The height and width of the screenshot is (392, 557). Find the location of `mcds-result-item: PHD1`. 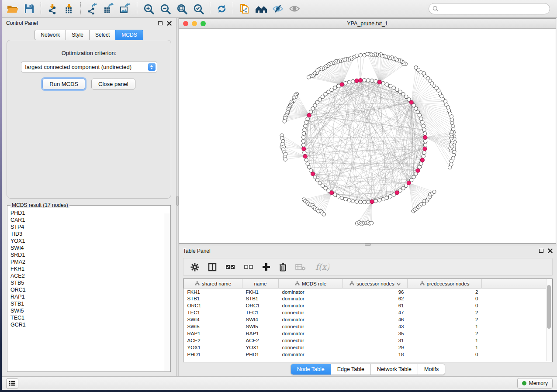

mcds-result-item: PHD1 is located at coordinates (90, 213).